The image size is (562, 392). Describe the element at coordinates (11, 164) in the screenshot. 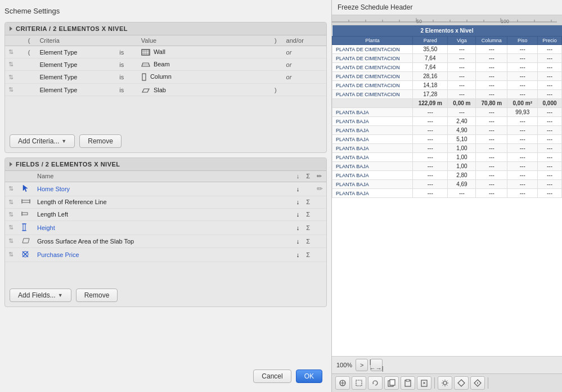

I see `fields-collapse-triangle` at that location.